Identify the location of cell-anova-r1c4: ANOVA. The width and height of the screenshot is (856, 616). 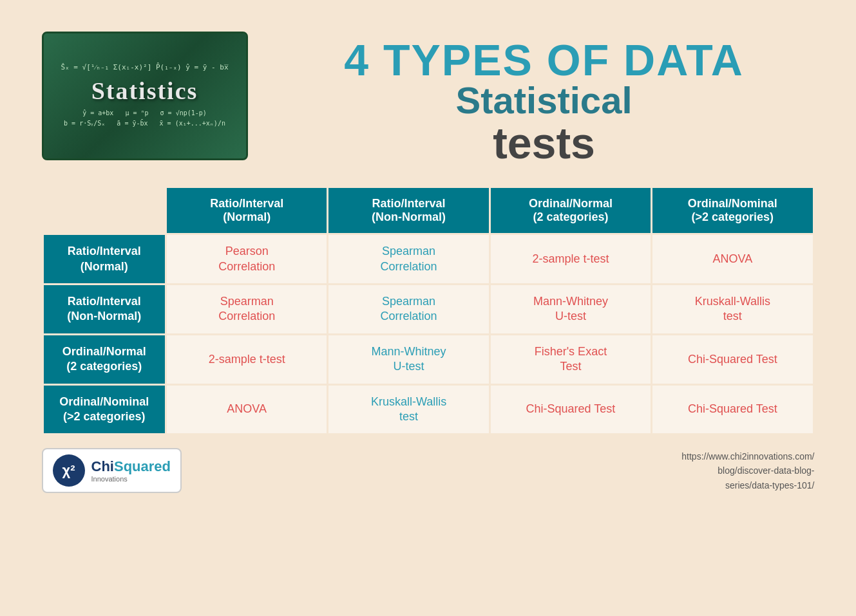
(733, 259).